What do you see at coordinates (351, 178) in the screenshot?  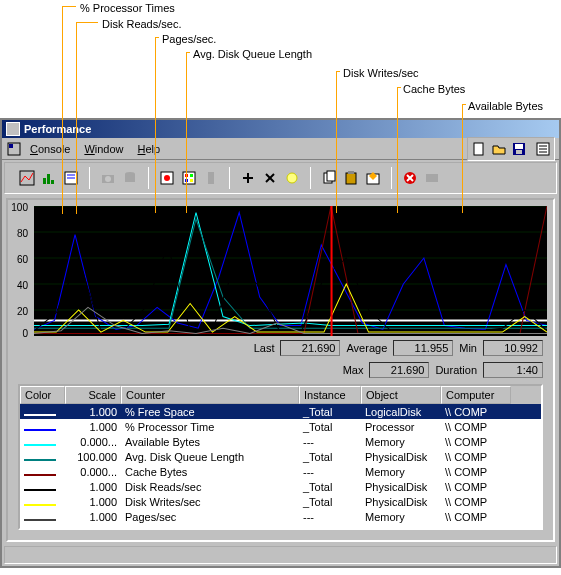 I see `paste-icon` at bounding box center [351, 178].